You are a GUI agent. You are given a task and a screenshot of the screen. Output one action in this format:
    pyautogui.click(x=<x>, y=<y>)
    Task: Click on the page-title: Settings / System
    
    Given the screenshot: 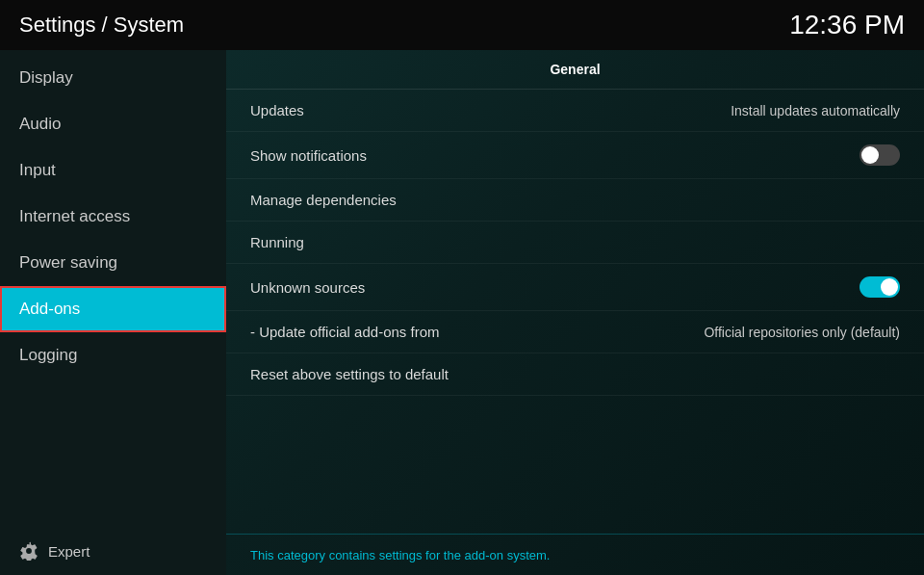 What is the action you would take?
    pyautogui.click(x=102, y=25)
    